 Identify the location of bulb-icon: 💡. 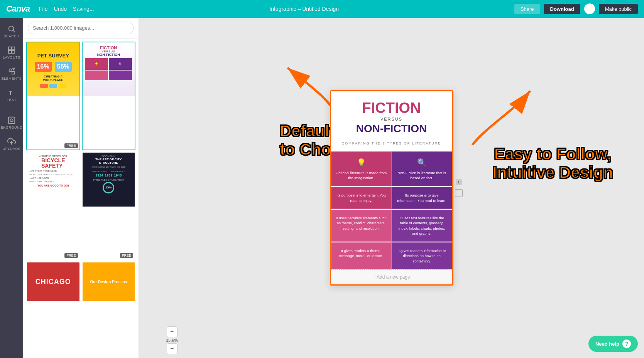
(361, 163).